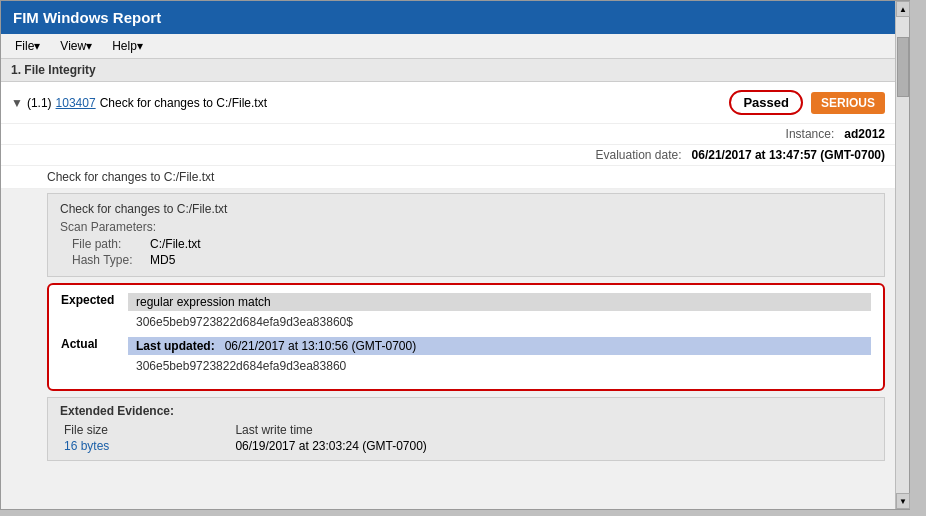 Image resolution: width=926 pixels, height=516 pixels. I want to click on detail-title: Check for changes to C:/File.txt, so click(466, 209).